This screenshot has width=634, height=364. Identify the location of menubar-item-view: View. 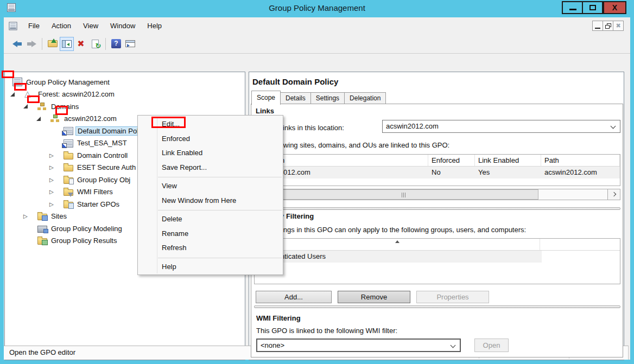
(91, 26).